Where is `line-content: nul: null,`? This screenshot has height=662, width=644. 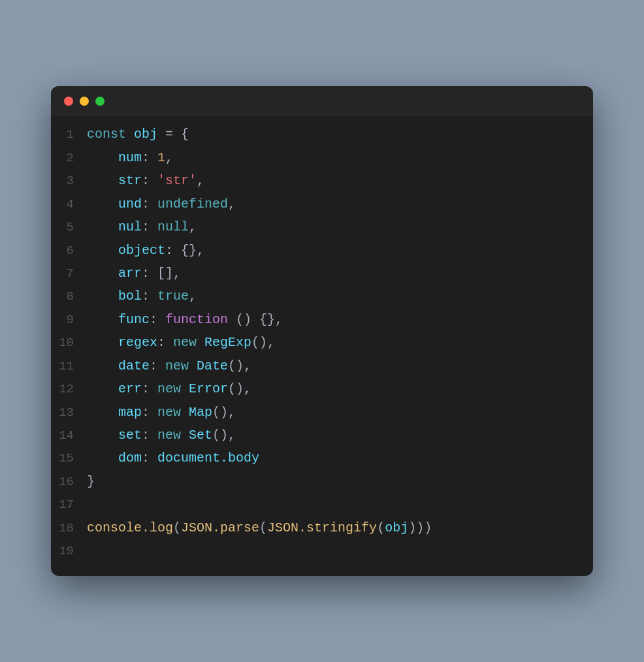 line-content: nul: null, is located at coordinates (142, 227).